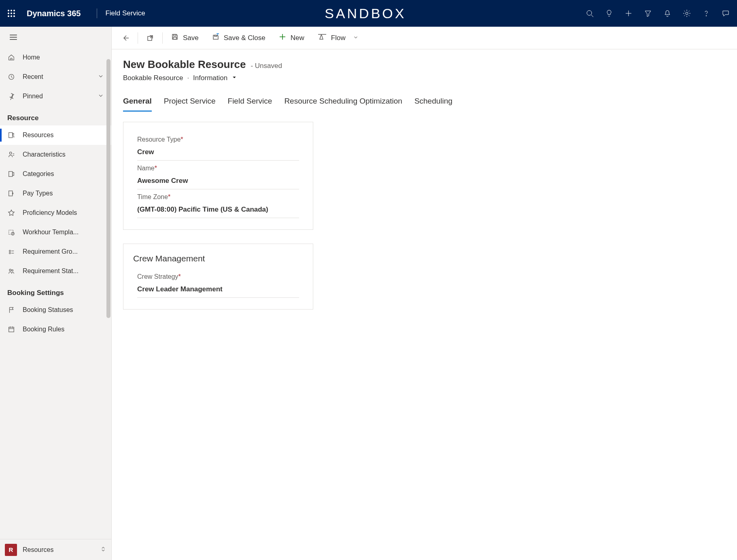 This screenshot has height=560, width=737. Describe the element at coordinates (218, 261) in the screenshot. I see `section-title: Crew Management` at that location.